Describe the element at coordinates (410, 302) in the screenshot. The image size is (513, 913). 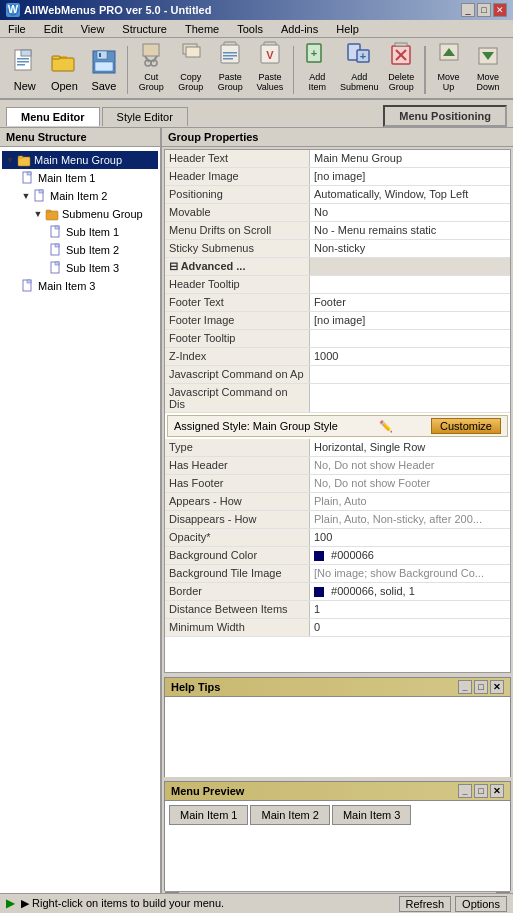
I see `prop-value-footer-text: Footer` at that location.